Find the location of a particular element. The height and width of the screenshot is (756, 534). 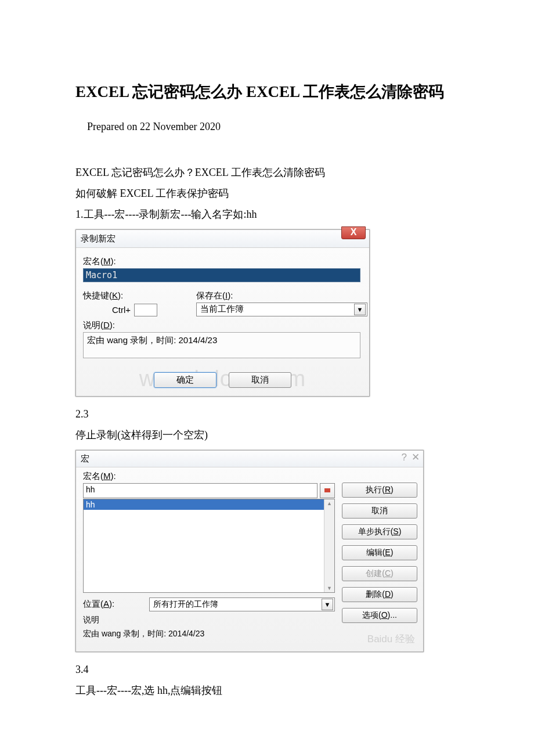

cancel-button: 取消 is located at coordinates (260, 380).